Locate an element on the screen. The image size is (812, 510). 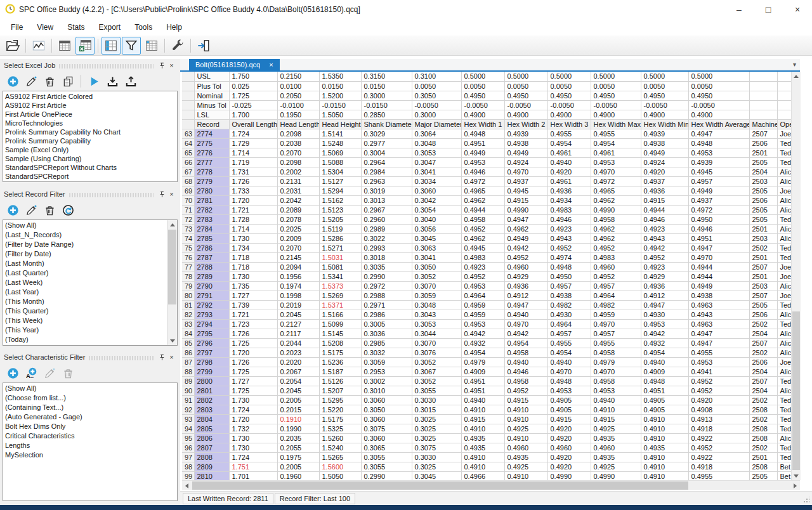
table-row: 6827791.7260.21311.51270.29630.30340.497… is located at coordinates (487, 181).